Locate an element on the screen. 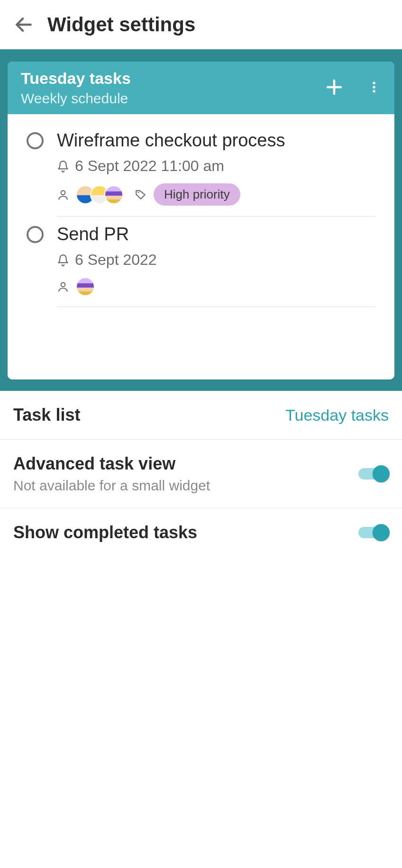 The width and height of the screenshot is (402, 868). widget-title: Tuesday tasks is located at coordinates (76, 79).